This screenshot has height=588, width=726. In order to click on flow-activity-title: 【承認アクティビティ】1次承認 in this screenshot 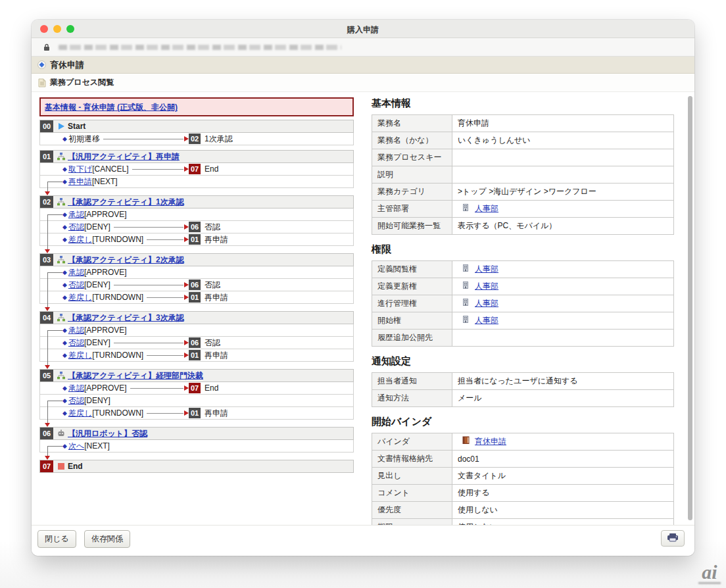, I will do `click(126, 203)`.